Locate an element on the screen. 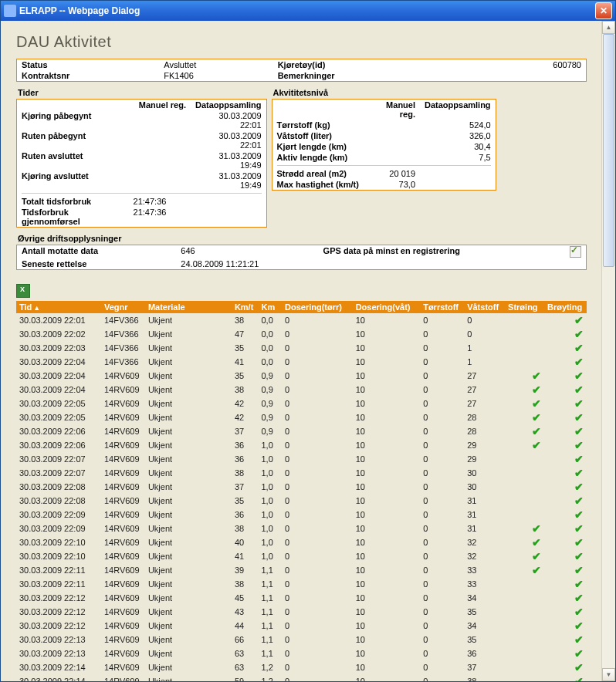  table-row: 30.03.2009 22:1114RV609Ukjent381,1010033… is located at coordinates (301, 584).